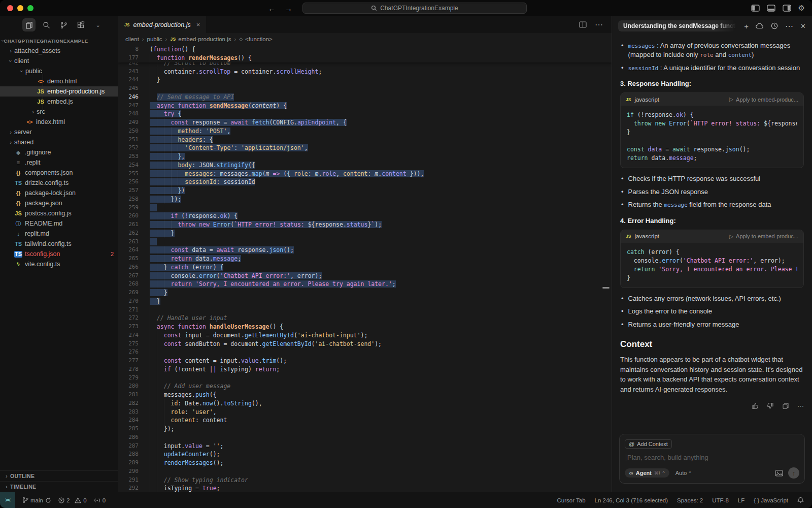 This screenshot has height=508, width=812. Describe the element at coordinates (59, 487) in the screenshot. I see `timeline-section: › TIMELINE` at that location.